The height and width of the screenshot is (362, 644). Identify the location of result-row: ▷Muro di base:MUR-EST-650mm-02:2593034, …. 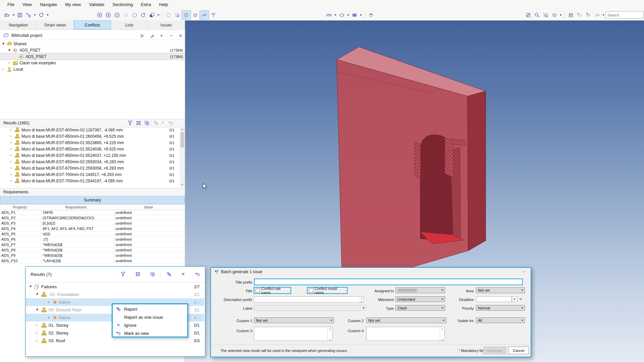
(90, 162).